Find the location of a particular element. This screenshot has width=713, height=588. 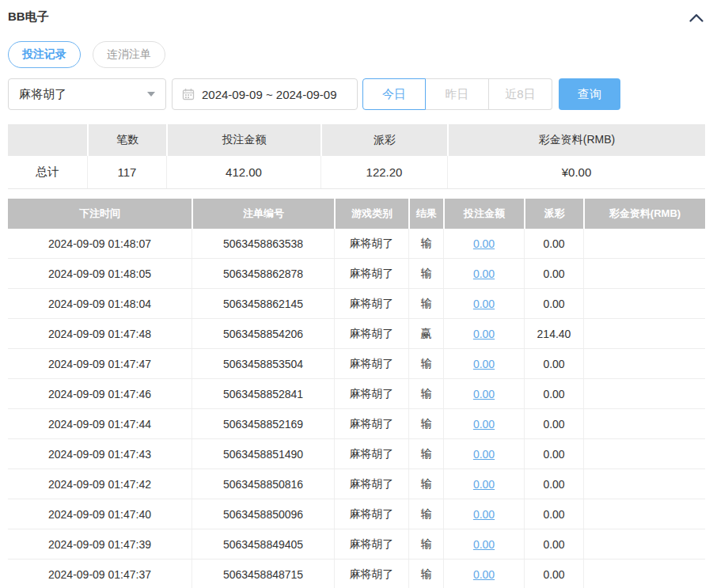

table-row: 2024-09-09 01:48:05 5063458862878 麻将胡了 输… is located at coordinates (356, 274).